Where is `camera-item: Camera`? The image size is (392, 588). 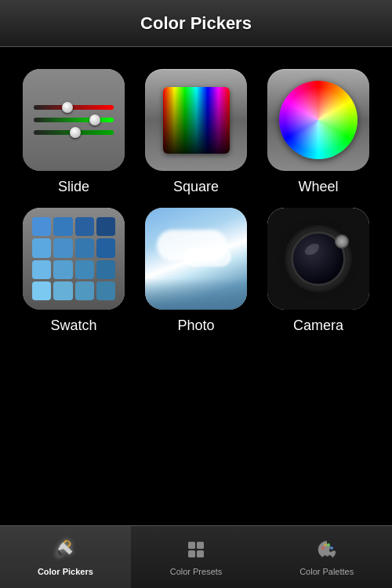
camera-item: Camera is located at coordinates (318, 271).